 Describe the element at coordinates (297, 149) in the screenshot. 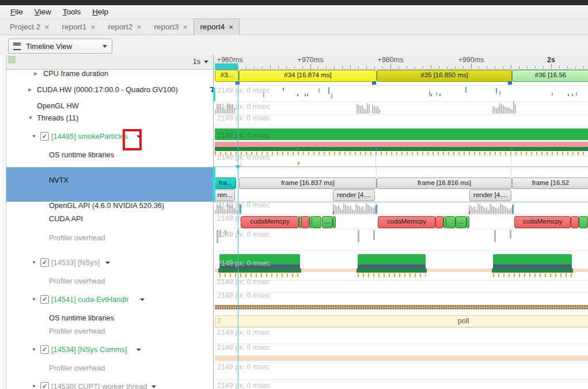

I see `thread-blue-dot` at that location.